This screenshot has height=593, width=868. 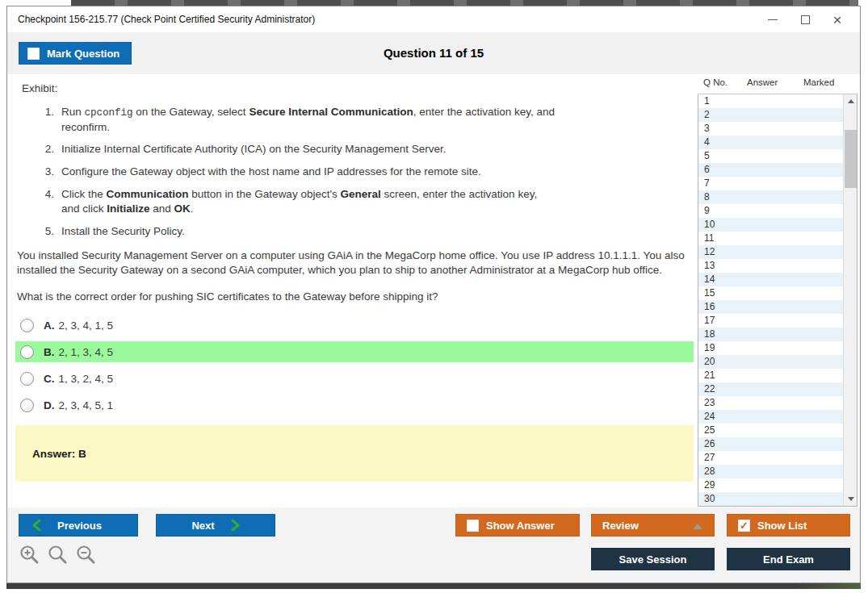 What do you see at coordinates (778, 169) in the screenshot?
I see `question-list-row: 6` at bounding box center [778, 169].